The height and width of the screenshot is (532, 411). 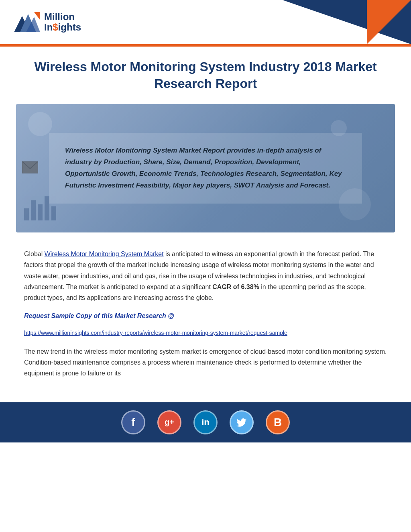 I want to click on footer: f g+ in B, so click(x=206, y=422).